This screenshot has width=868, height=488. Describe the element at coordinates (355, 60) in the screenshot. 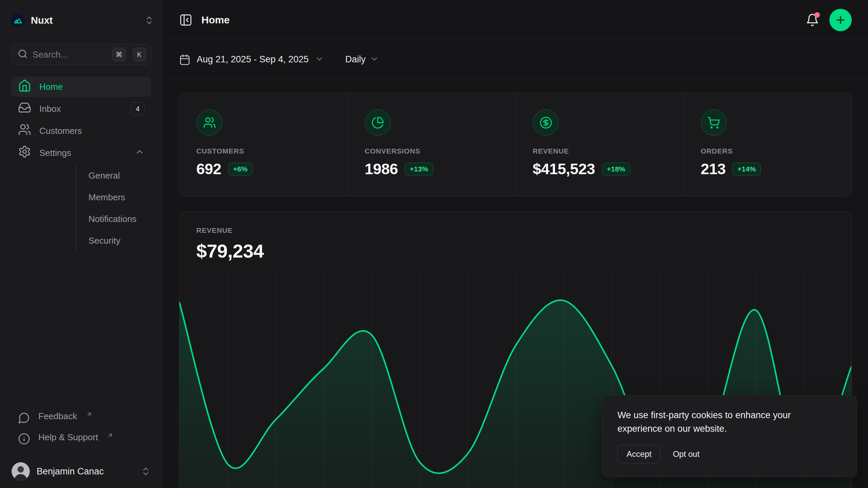

I see `period-value: Daily` at that location.